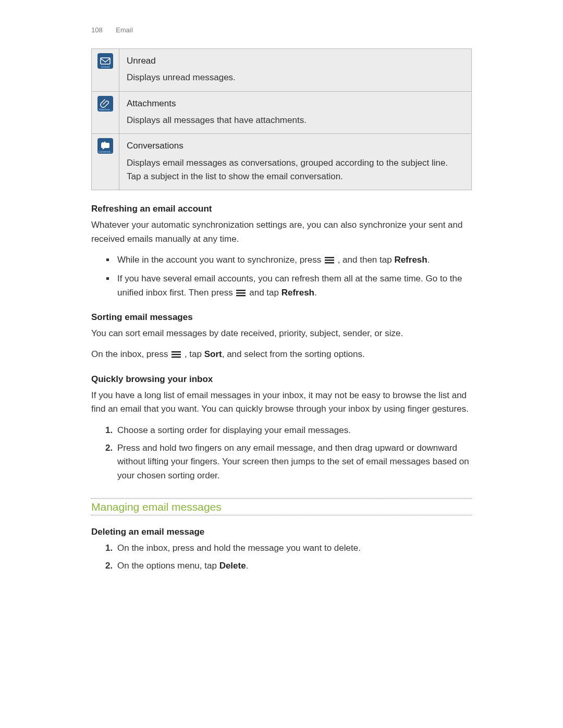 The height and width of the screenshot is (728, 563). What do you see at coordinates (105, 152) in the screenshot?
I see `icon-caption: Conversat...` at bounding box center [105, 152].